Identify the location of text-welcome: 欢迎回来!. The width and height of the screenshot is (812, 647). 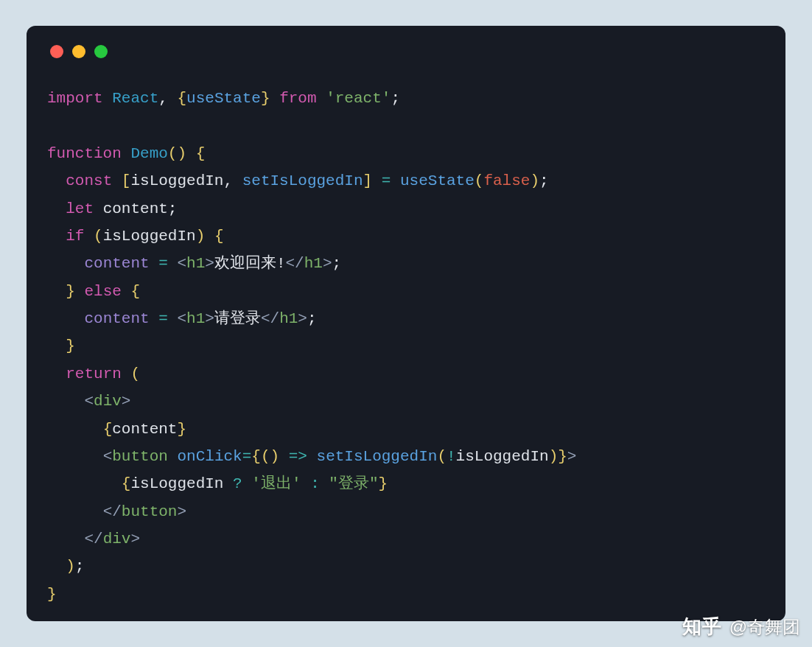
(251, 264).